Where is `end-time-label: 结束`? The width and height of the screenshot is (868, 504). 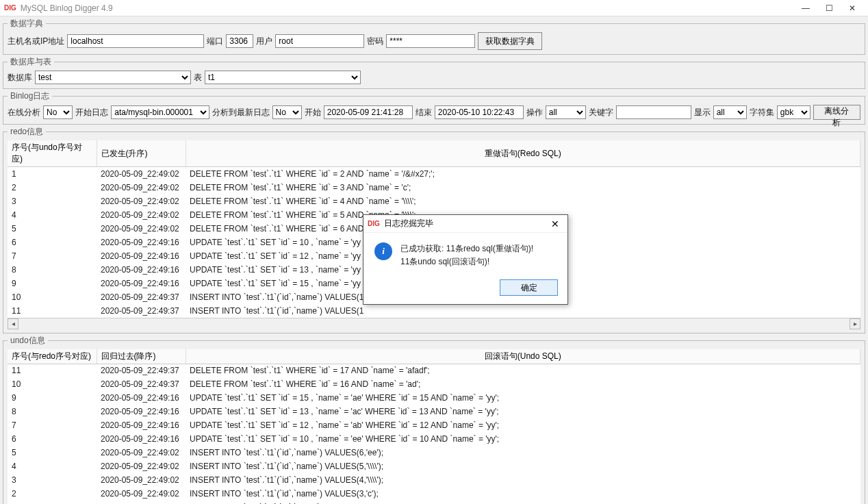 end-time-label: 结束 is located at coordinates (424, 112).